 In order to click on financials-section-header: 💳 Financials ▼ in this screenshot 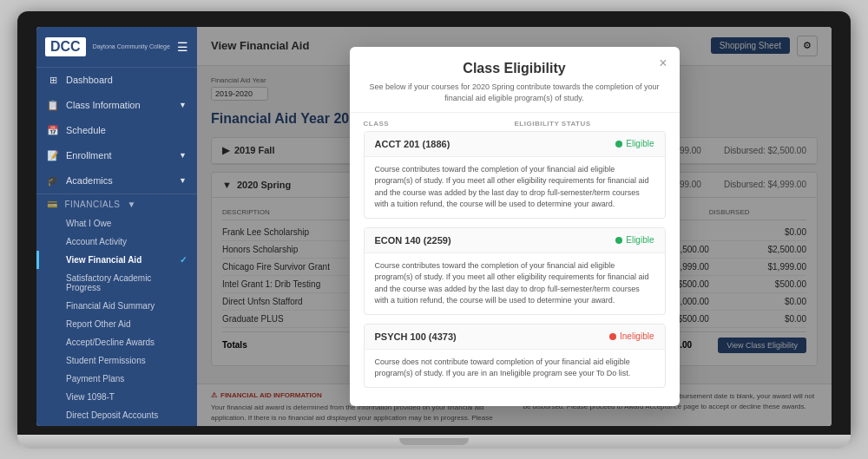, I will do `click(116, 204)`.